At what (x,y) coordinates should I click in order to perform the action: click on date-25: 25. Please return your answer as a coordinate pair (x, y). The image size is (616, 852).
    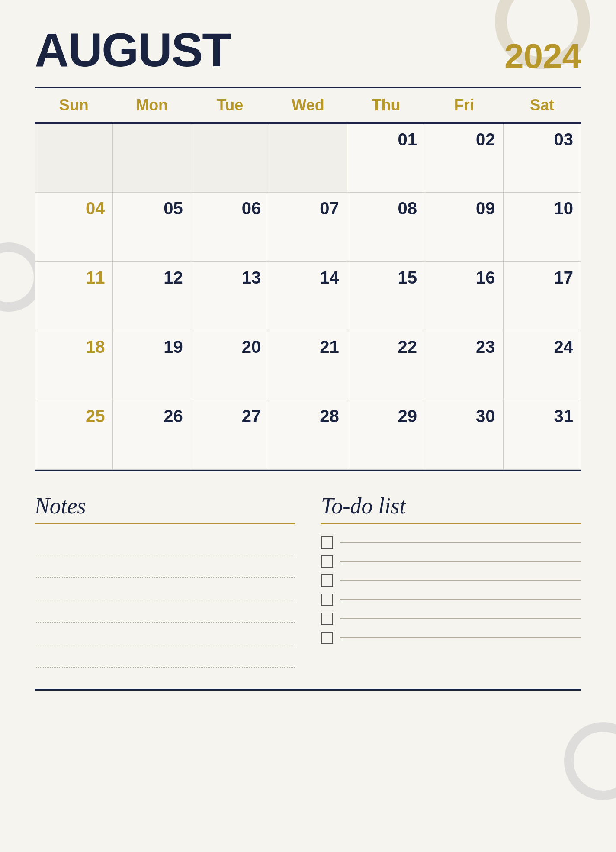
    Looking at the image, I should click on (74, 416).